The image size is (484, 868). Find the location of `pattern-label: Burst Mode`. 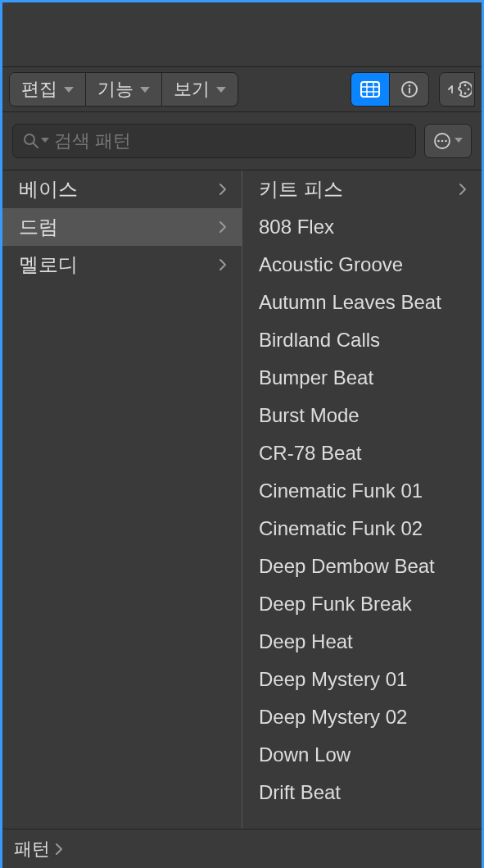

pattern-label: Burst Mode is located at coordinates (310, 416).